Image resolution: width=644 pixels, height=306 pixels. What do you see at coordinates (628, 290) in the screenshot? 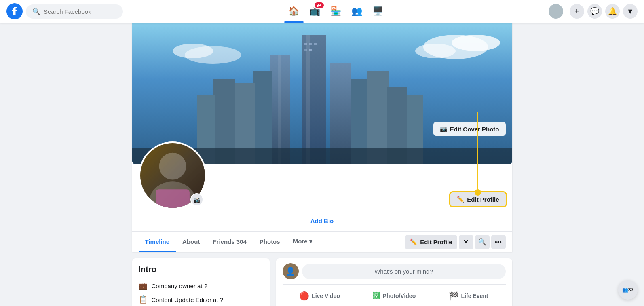
I see `friend-requests-badge: 👥 37` at bounding box center [628, 290].